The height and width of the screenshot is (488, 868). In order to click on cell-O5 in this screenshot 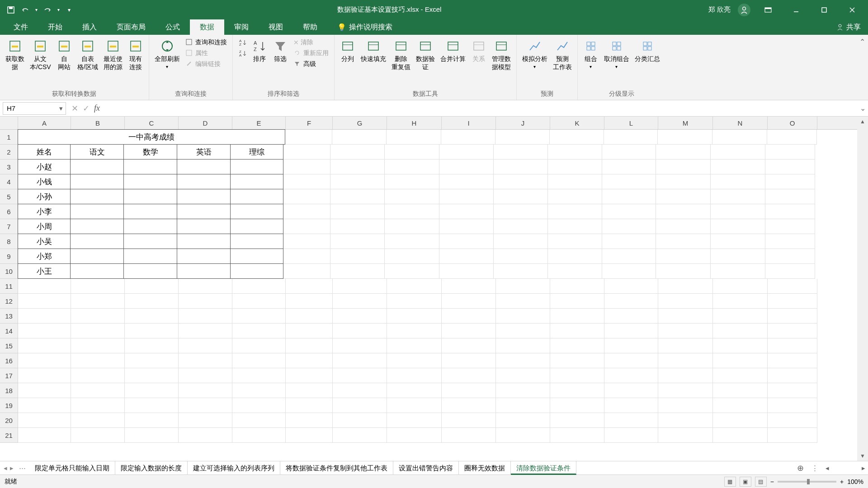, I will do `click(790, 197)`.